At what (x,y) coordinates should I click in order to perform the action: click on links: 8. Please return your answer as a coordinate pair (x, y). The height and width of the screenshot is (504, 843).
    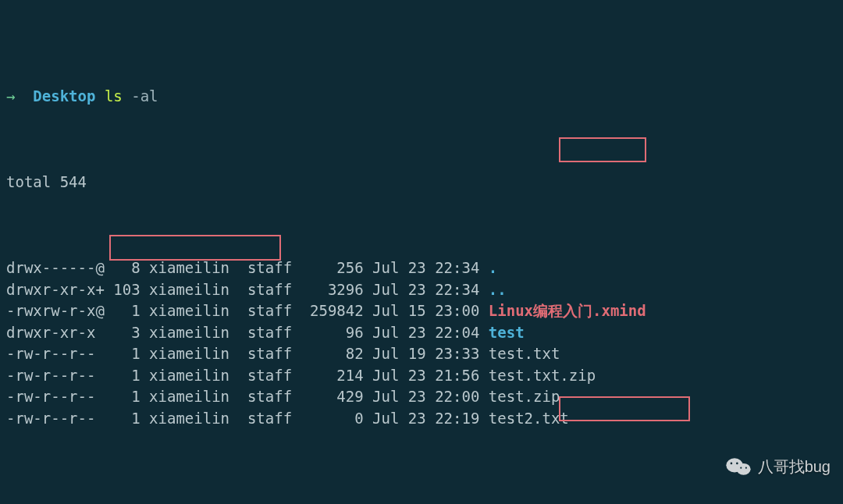
    Looking at the image, I should click on (123, 268).